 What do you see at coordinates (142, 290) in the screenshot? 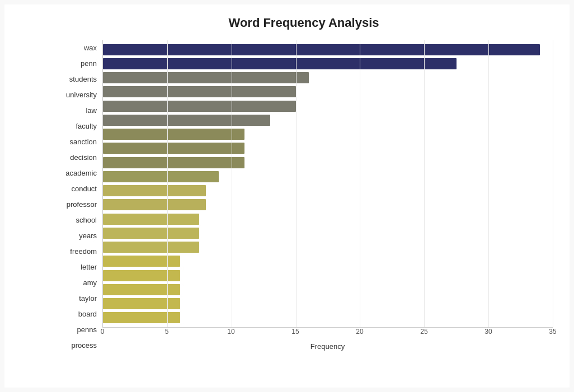
I see `bar-board` at bounding box center [142, 290].